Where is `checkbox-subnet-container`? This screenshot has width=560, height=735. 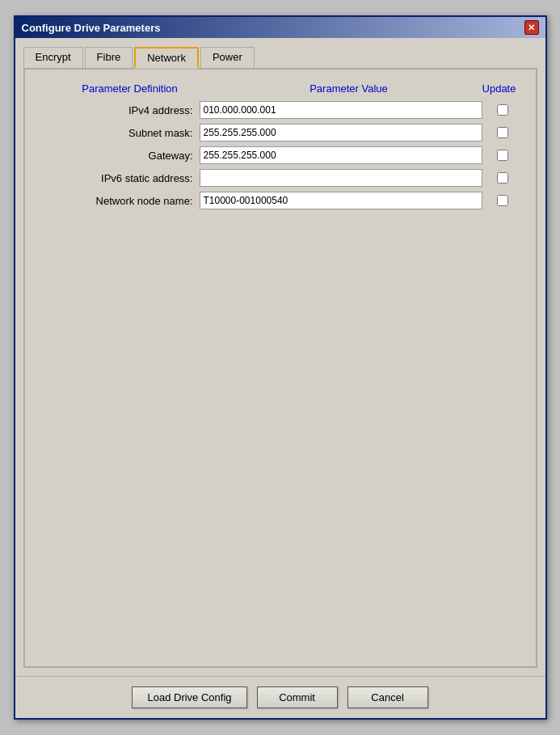 checkbox-subnet-container is located at coordinates (503, 133).